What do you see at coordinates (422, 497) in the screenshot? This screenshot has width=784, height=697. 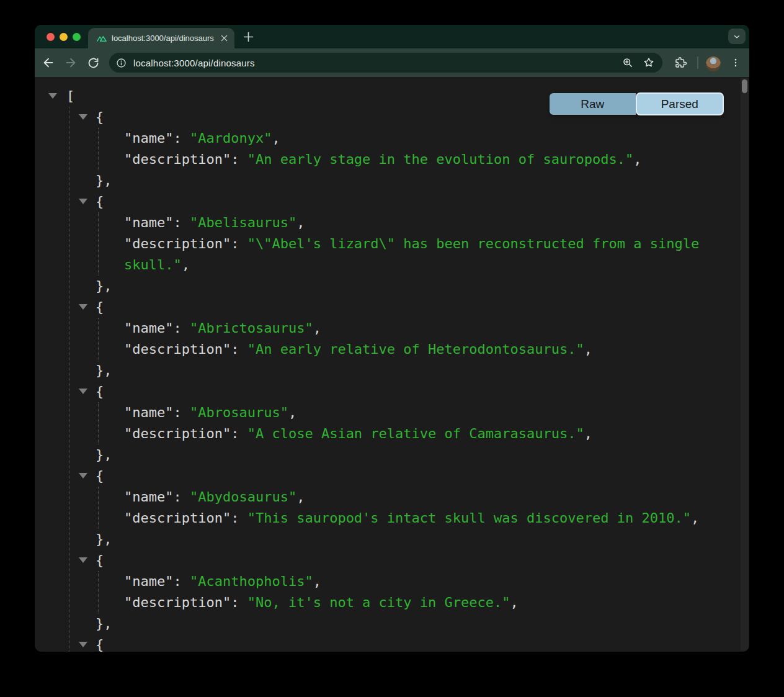 I see `json-key-value-row: "name": "Abydosaurus",` at bounding box center [422, 497].